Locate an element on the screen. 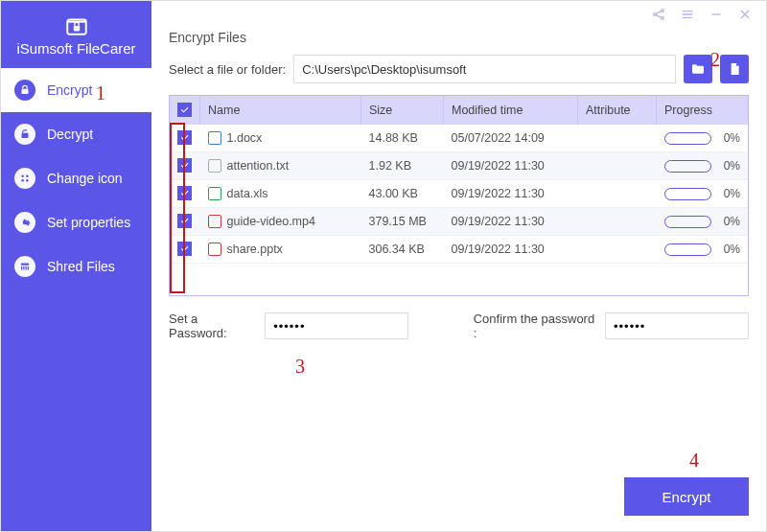 This screenshot has height=532, width=767. unlock-icon is located at coordinates (25, 134).